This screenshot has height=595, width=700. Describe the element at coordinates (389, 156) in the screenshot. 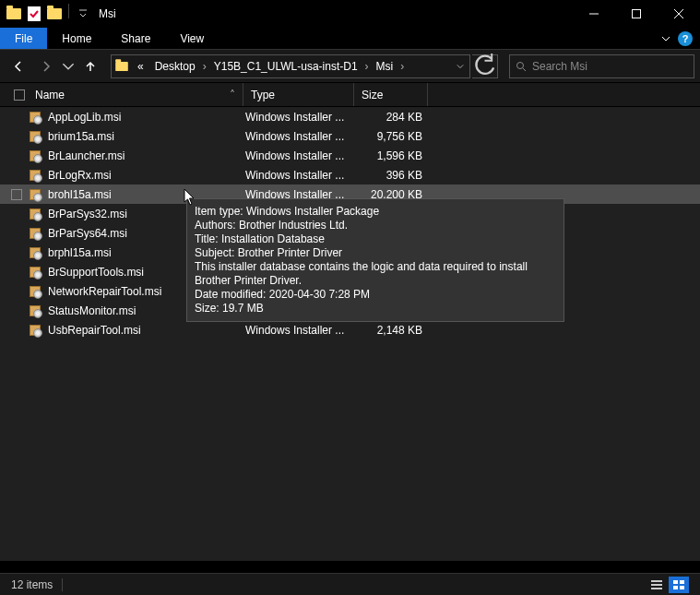

I see `file-size: 1,596 KB` at that location.